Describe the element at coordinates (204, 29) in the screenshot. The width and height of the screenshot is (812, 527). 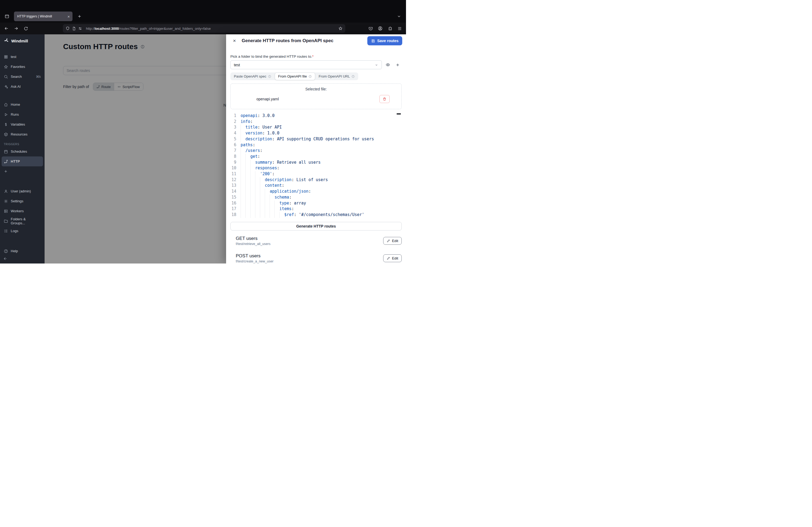
I see `url-bar: http://localhost:3000/routes?filter_path…` at that location.